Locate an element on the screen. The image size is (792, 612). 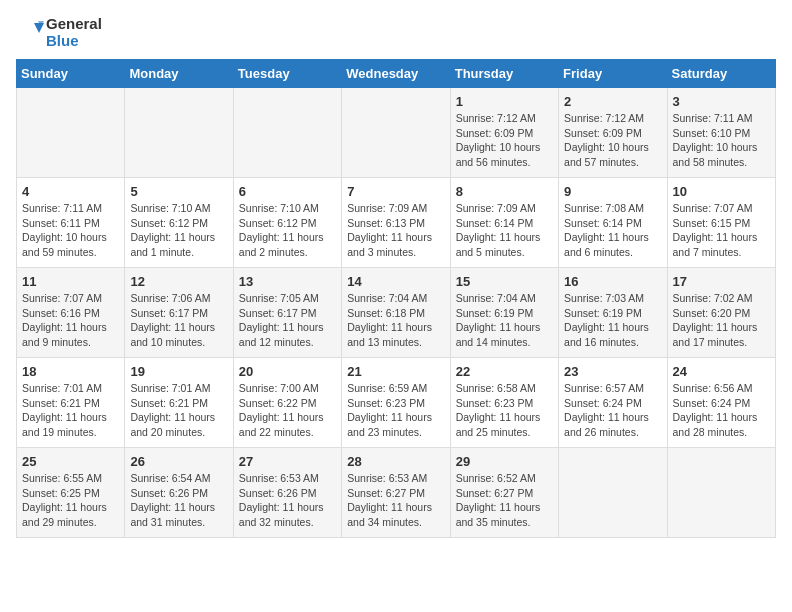
day-number: 11 is located at coordinates (70, 282).